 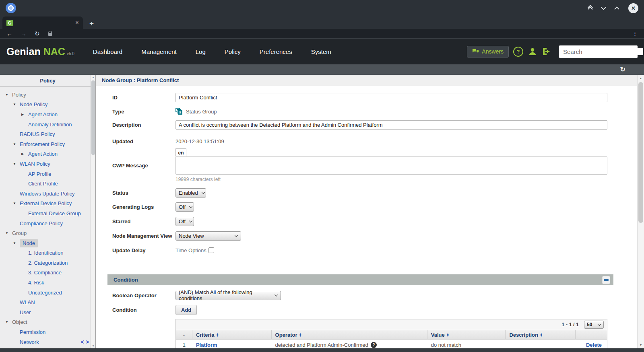 I want to click on column-header-description: Description▴▾, so click(x=541, y=335).